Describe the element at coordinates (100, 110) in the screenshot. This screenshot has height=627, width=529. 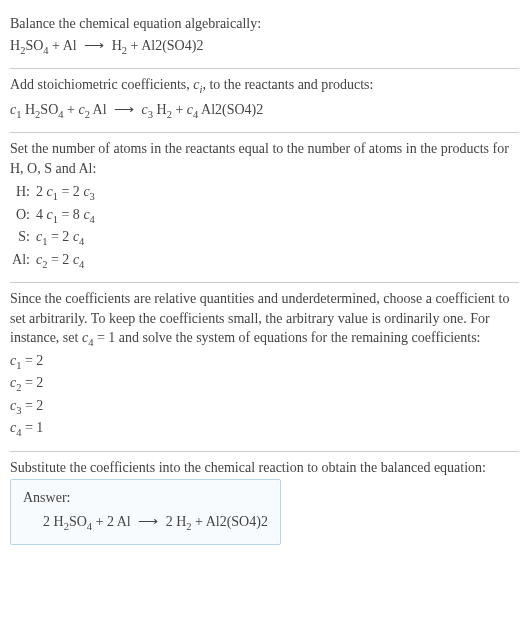
I see `eq-part: Al` at that location.